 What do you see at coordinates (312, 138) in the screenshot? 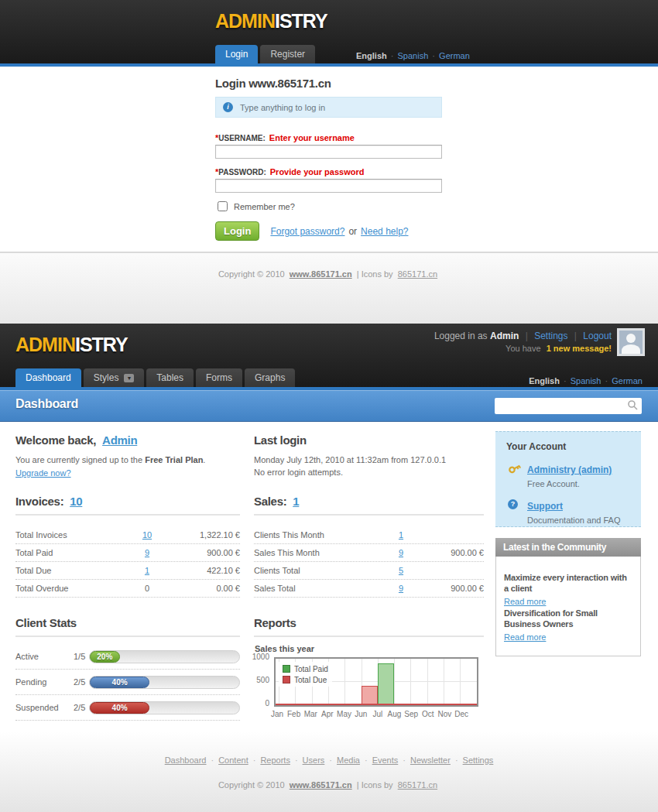
I see `username-hint: Enter your username` at bounding box center [312, 138].